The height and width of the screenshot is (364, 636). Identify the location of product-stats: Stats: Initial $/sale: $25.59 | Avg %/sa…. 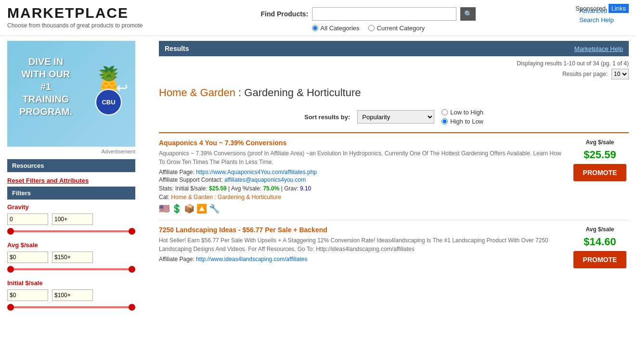
(361, 188).